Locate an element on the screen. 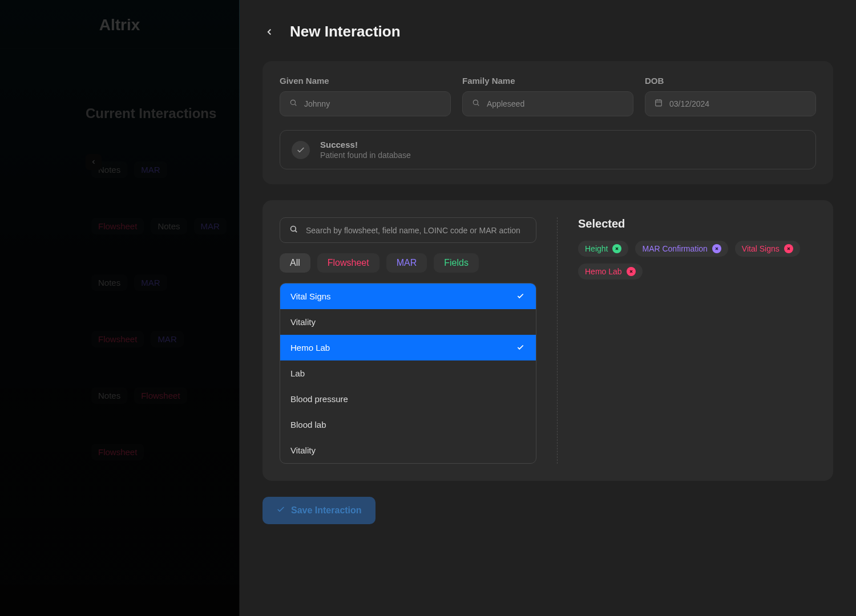 This screenshot has height=616, width=856. result-list: Vital SignsVitalityHemo LabLabBlood pres… is located at coordinates (408, 373).